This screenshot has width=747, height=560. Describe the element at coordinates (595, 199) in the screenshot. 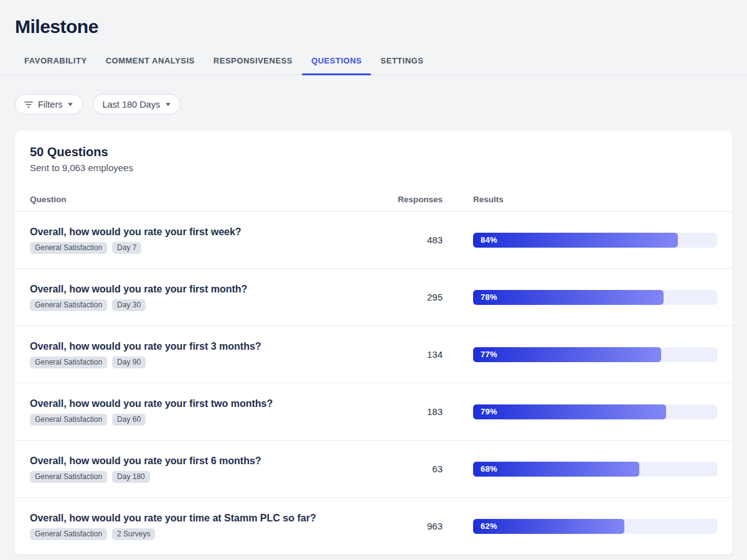

I see `column-header-results: Results` at that location.